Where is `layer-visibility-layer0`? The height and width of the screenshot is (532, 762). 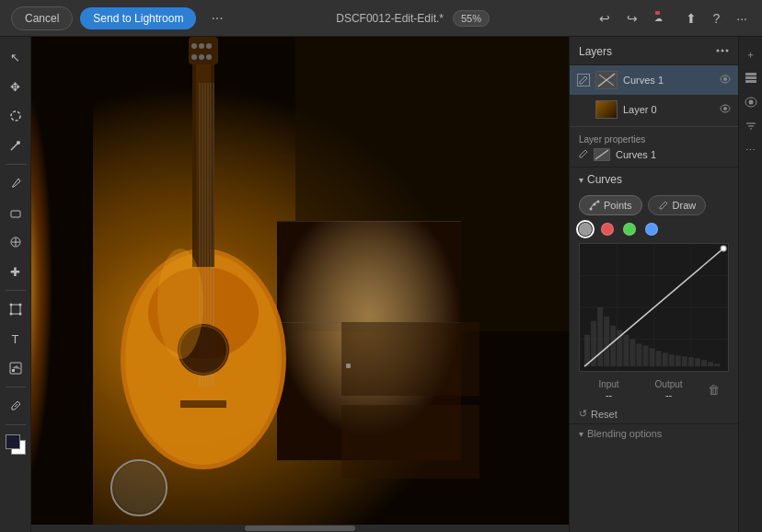
layer-visibility-layer0 is located at coordinates (725, 110).